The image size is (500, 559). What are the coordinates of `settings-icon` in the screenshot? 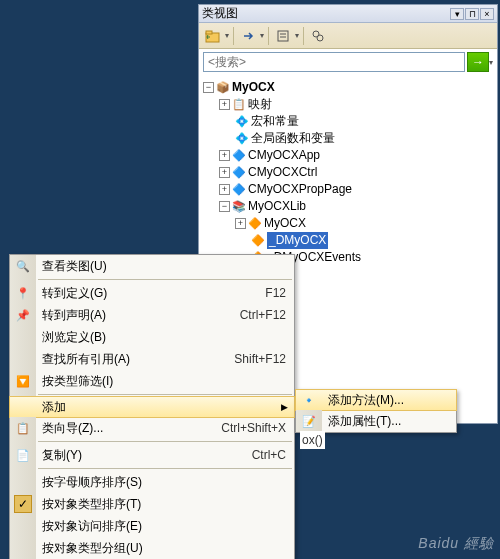 It's located at (283, 36).